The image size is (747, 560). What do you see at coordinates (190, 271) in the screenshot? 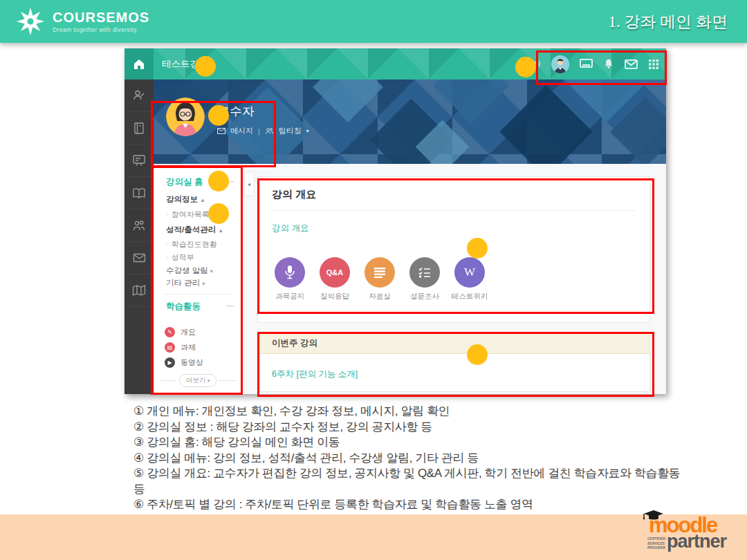
I see `menu-student-notify: 수강생 알림▾` at bounding box center [190, 271].